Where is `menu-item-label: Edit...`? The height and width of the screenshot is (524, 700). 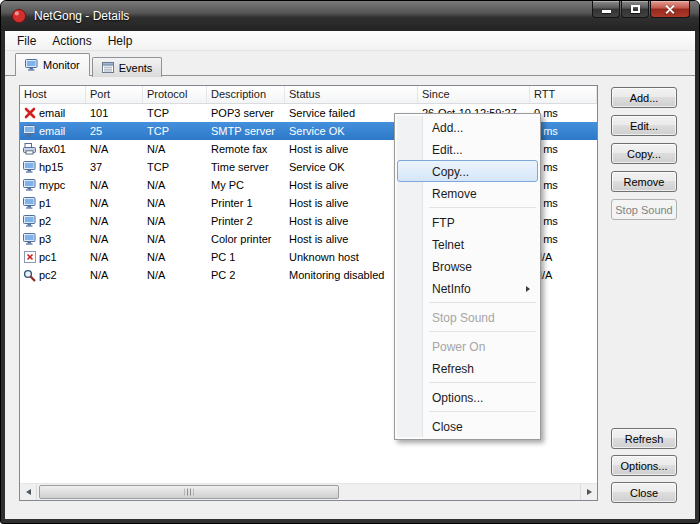
menu-item-label: Edit... is located at coordinates (448, 150).